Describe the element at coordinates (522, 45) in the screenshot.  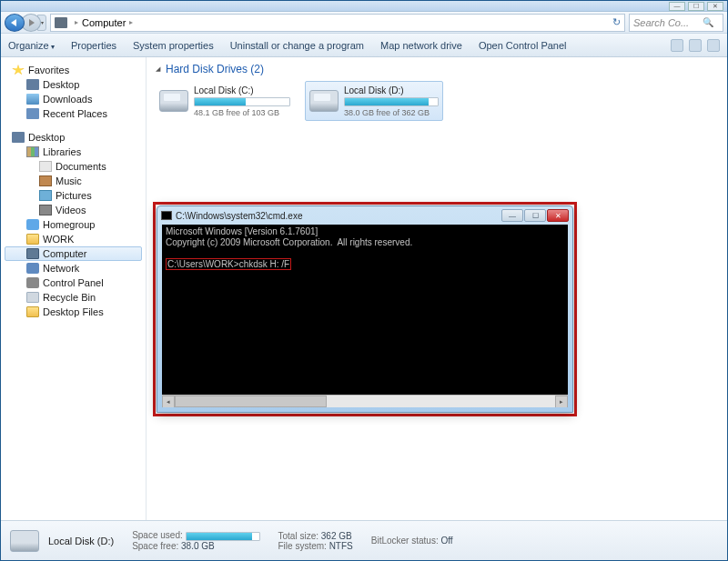
I see `open-control-panel-button: Open Control Panel` at that location.